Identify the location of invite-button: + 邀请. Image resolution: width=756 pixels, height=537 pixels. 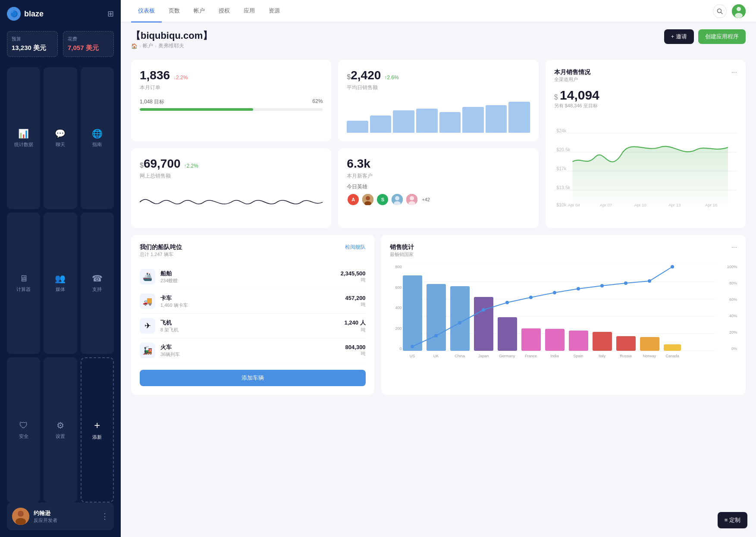
(679, 37).